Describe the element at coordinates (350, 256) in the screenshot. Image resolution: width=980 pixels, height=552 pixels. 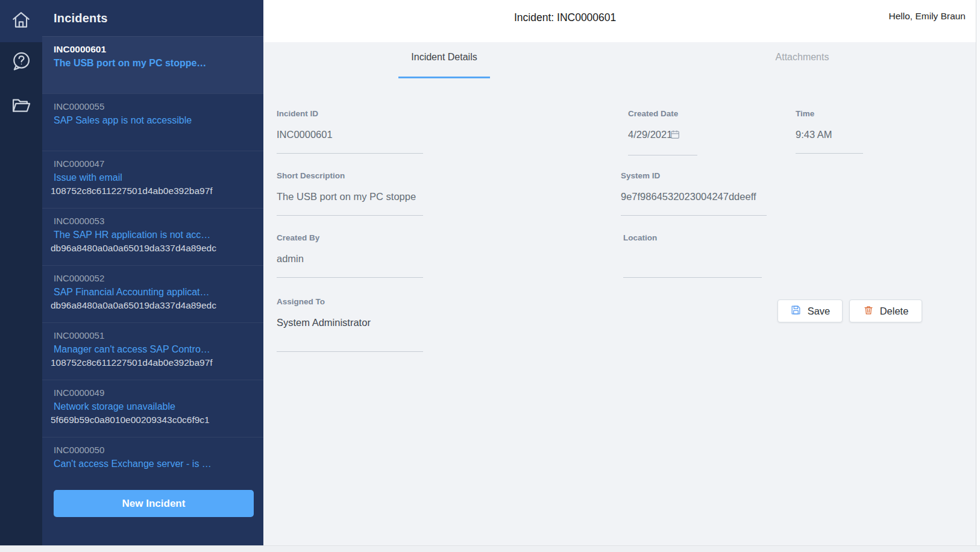
I see `created-by-field: Created By admin` at that location.